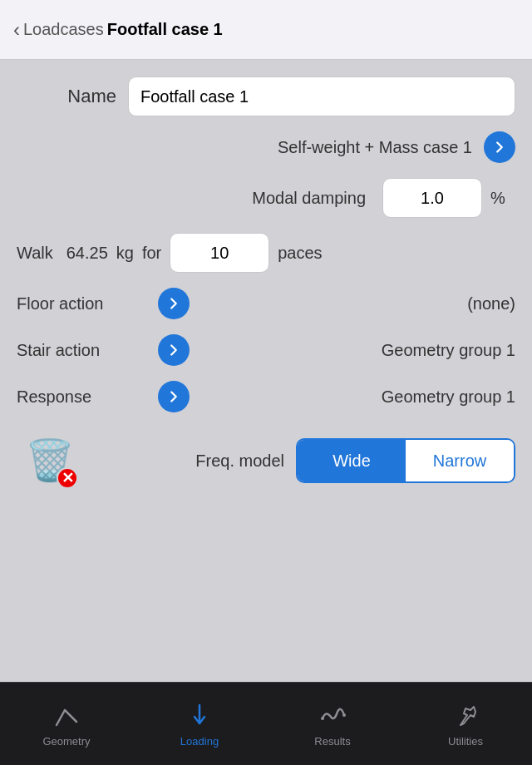 This screenshot has width=532, height=765. What do you see at coordinates (66, 715) in the screenshot?
I see `geometry-icon` at bounding box center [66, 715].